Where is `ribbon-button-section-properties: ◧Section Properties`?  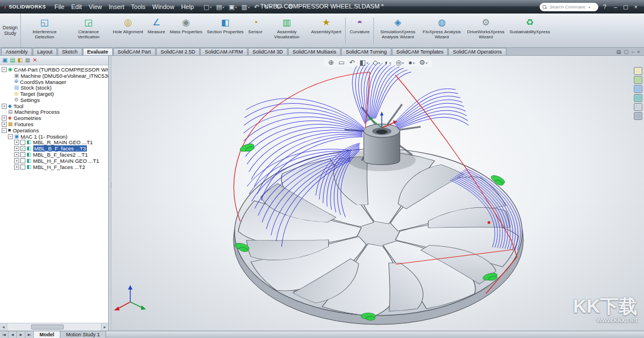 ribbon-button-section-properties: ◧Section Properties is located at coordinates (226, 30).